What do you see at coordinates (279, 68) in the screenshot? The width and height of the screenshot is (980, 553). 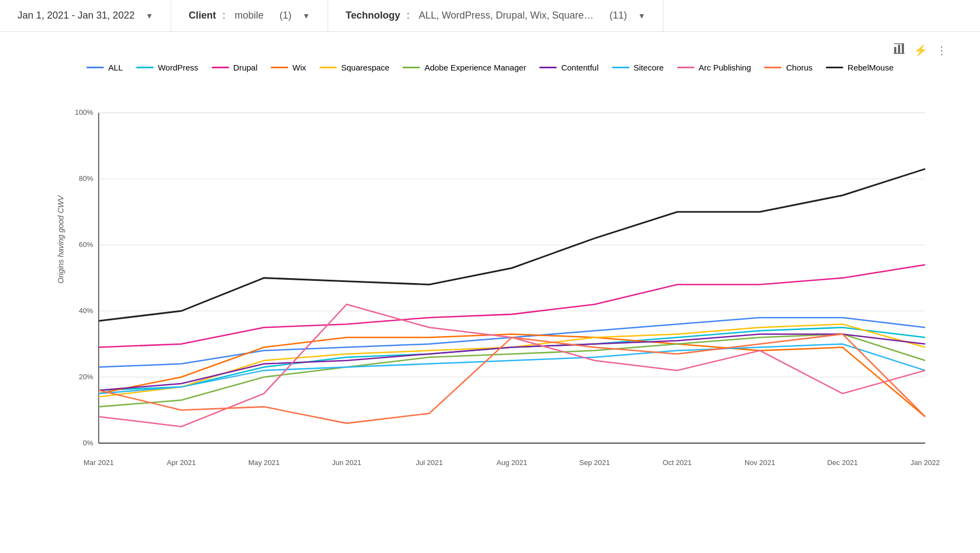 I see `legend-color-wix` at bounding box center [279, 68].